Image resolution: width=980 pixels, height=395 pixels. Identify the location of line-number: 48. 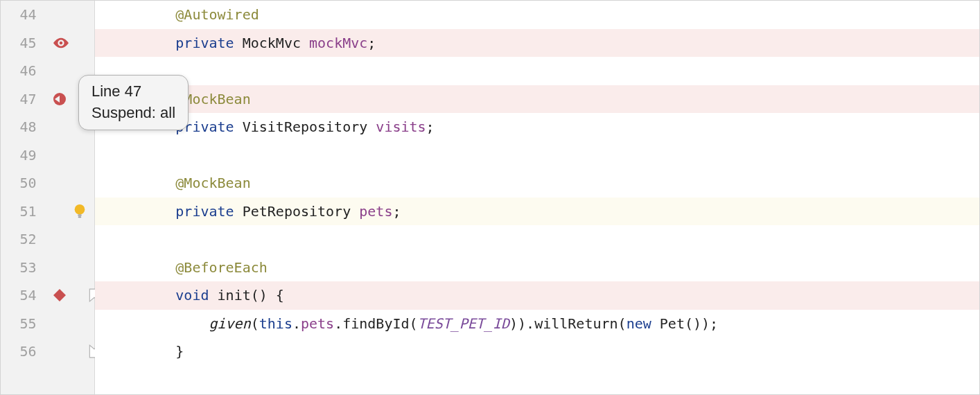
(21, 127).